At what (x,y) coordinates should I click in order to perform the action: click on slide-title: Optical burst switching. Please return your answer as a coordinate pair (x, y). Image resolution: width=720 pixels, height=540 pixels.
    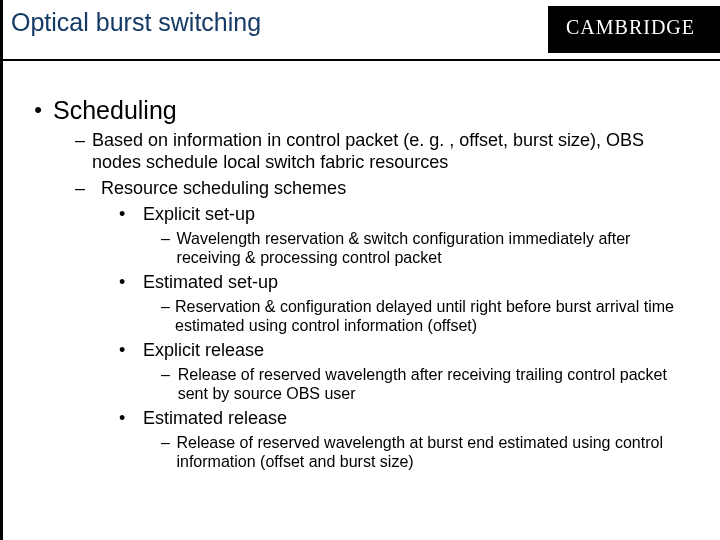
    Looking at the image, I should click on (136, 22).